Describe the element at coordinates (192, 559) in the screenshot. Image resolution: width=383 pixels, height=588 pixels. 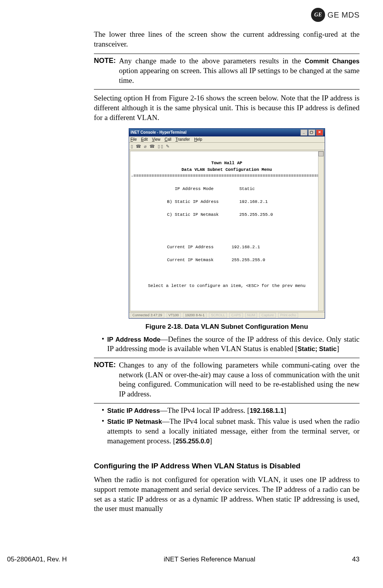
I see `page-footer: 05-2806A01, Rev. H iNET Series Reference…` at that location.